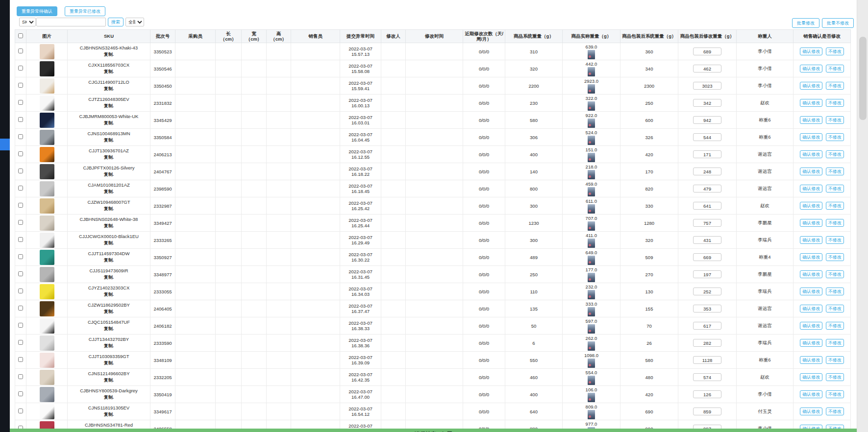 The width and height of the screenshot is (868, 432). What do you see at coordinates (838, 23) in the screenshot?
I see `bulk-no-modify-button: 批量不修改` at bounding box center [838, 23].